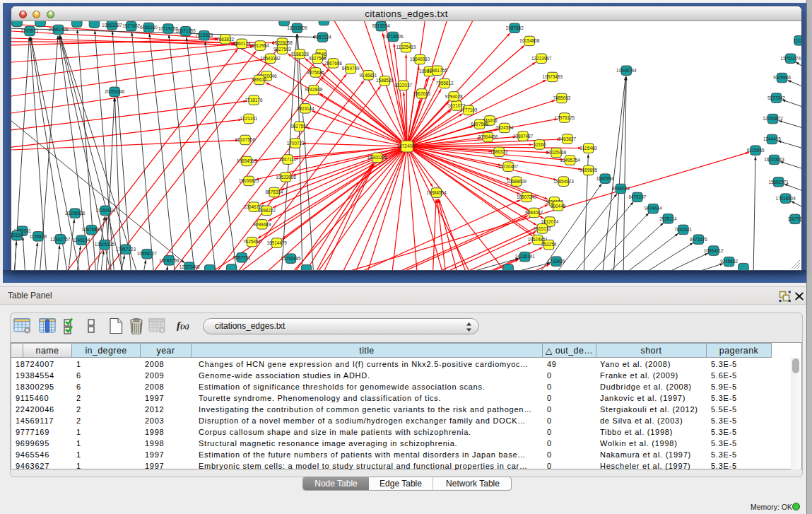 This screenshot has width=812, height=514. I want to click on svg-text: 16495754, so click(570, 160).